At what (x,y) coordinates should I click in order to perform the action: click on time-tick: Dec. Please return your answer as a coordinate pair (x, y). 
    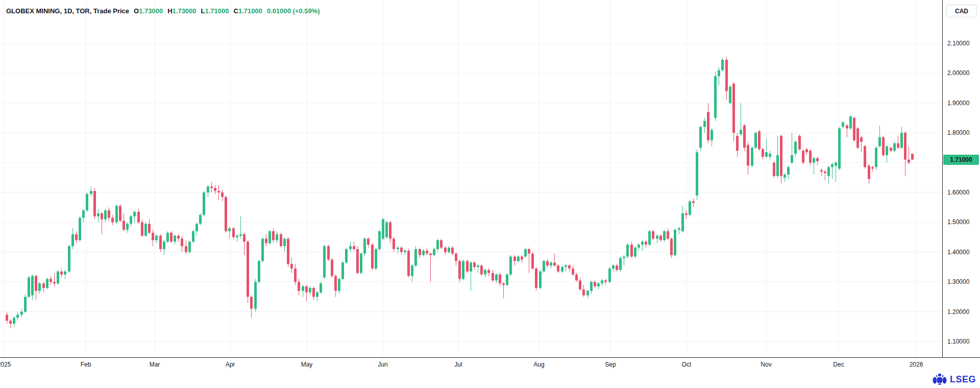
    Looking at the image, I should click on (838, 365).